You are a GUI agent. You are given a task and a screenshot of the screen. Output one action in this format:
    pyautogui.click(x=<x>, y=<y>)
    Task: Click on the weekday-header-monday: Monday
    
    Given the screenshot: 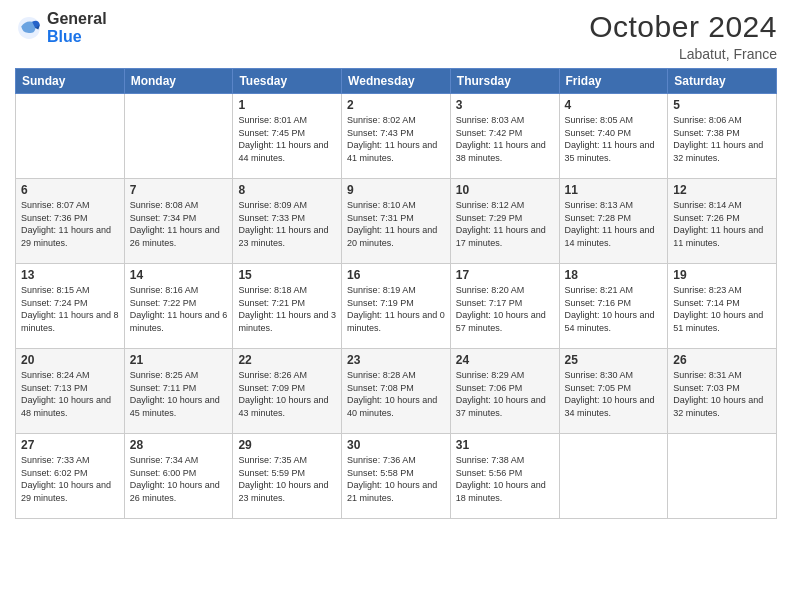 What is the action you would take?
    pyautogui.click(x=178, y=82)
    